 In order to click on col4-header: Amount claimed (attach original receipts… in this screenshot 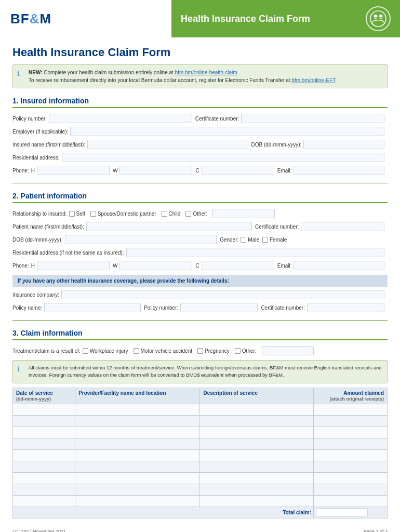, I will do `click(350, 396)`.